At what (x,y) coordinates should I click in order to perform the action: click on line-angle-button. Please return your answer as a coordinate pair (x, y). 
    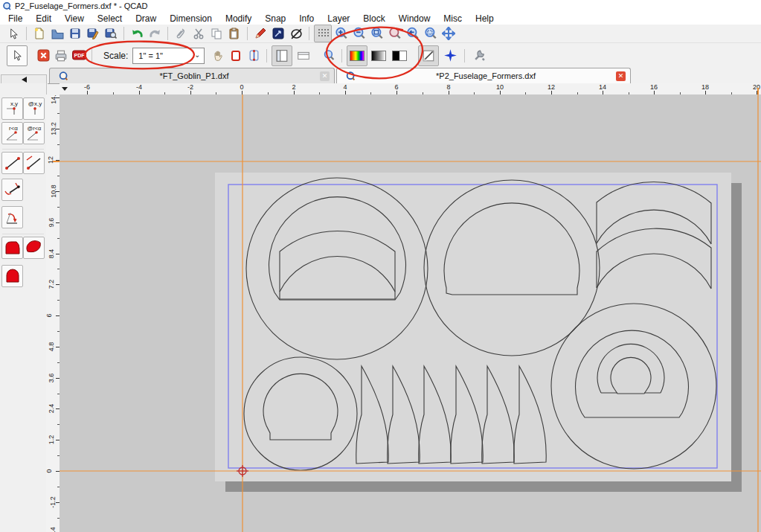
    Looking at the image, I should click on (34, 163).